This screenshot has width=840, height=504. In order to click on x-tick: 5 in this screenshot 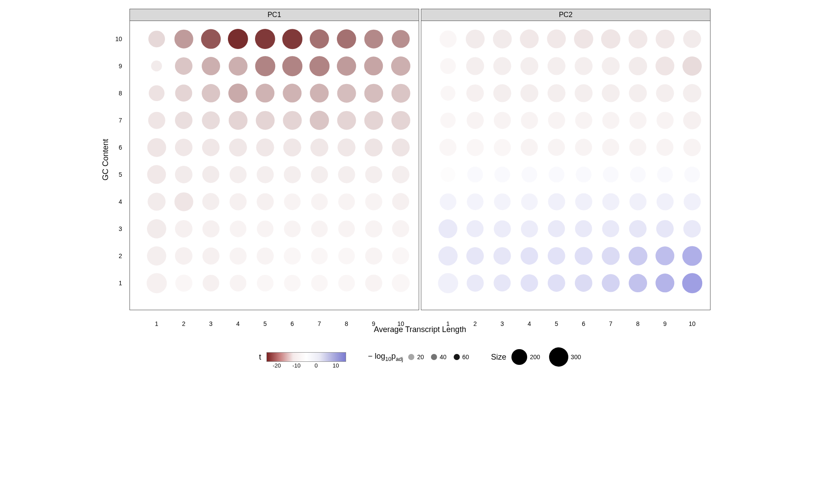, I will do `click(556, 324)`.